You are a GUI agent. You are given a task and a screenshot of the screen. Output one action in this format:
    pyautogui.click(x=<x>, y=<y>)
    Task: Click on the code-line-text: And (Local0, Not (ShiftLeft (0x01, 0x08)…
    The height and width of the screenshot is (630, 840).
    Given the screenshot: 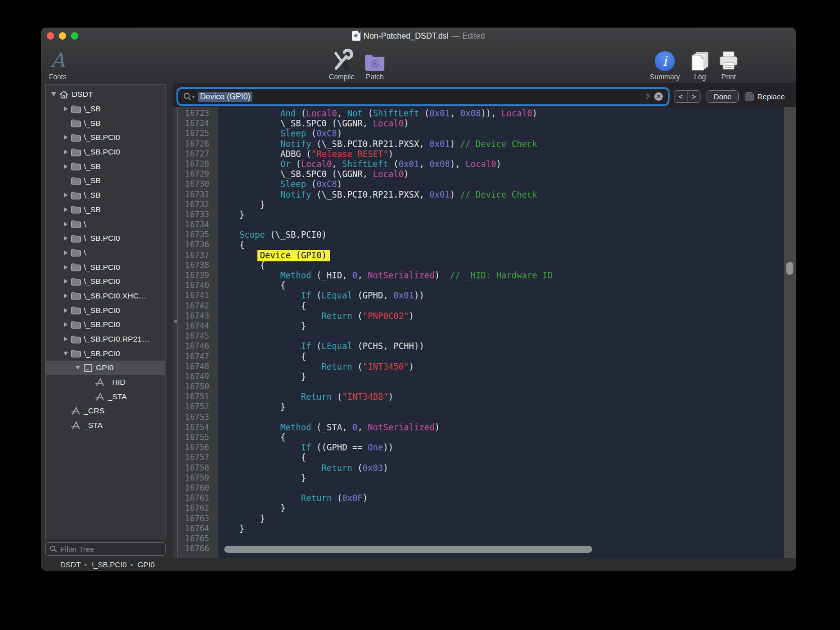 What is the action you would take?
    pyautogui.click(x=375, y=113)
    